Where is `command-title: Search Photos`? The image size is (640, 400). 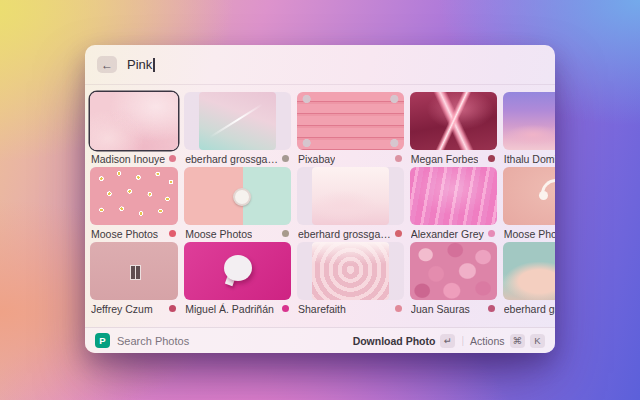 command-title: Search Photos is located at coordinates (153, 341).